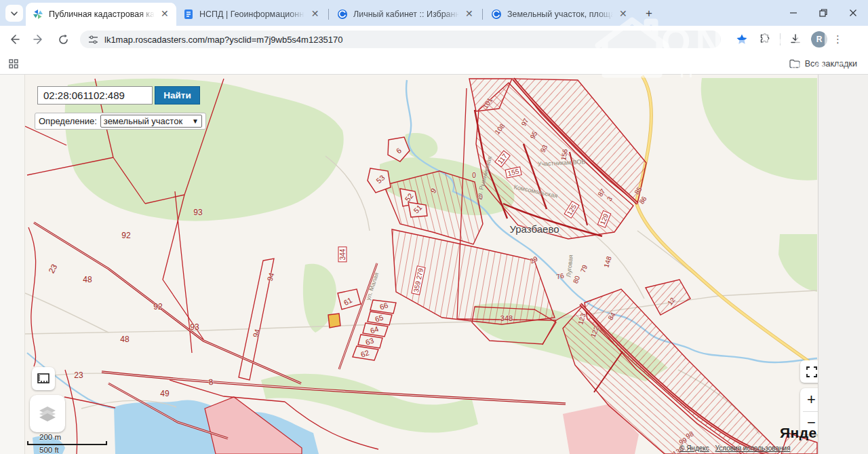 This screenshot has width=868, height=454. I want to click on download-icon, so click(795, 39).